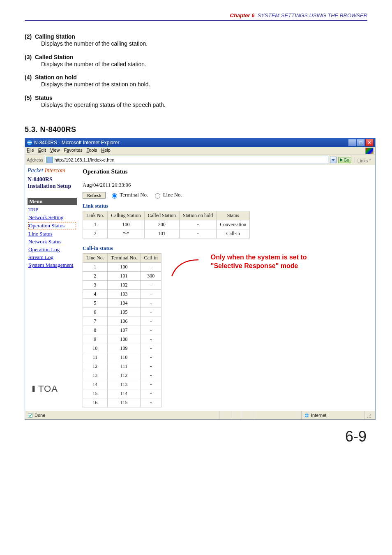 The height and width of the screenshot is (555, 392). What do you see at coordinates (227, 172) in the screenshot?
I see `page-title: Operation Status` at bounding box center [227, 172].